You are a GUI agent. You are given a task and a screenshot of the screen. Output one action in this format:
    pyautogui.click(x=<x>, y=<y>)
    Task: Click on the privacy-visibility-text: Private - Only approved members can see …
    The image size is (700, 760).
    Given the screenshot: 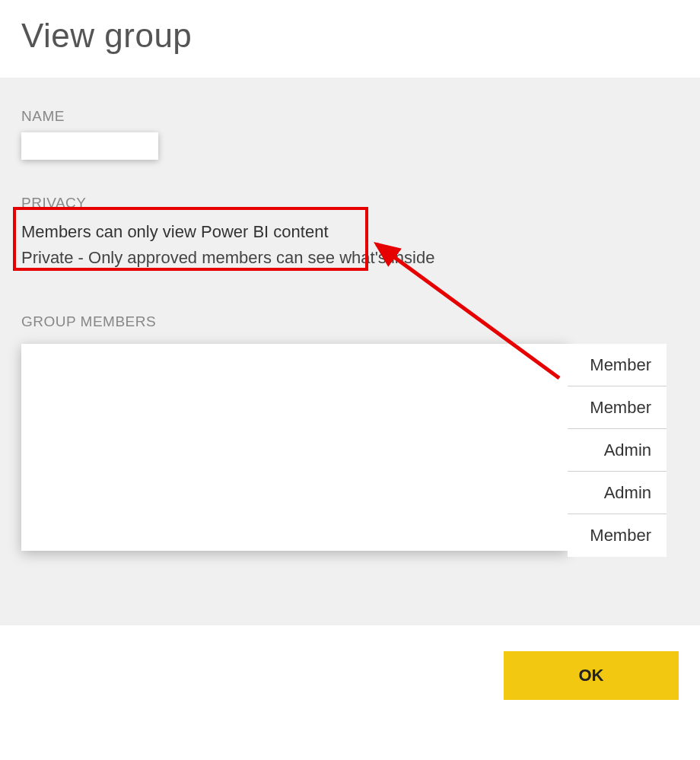 What is the action you would take?
    pyautogui.click(x=350, y=258)
    